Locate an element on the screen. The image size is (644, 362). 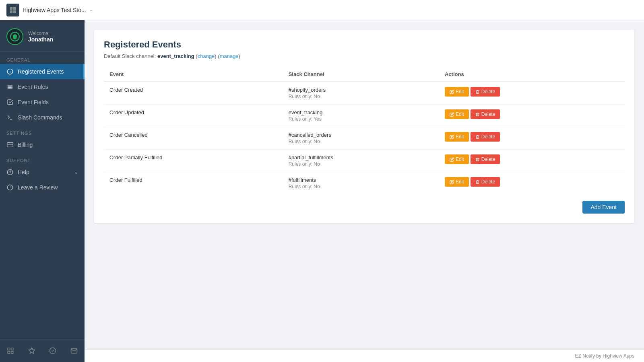
event-name: Order Updated is located at coordinates (193, 116).